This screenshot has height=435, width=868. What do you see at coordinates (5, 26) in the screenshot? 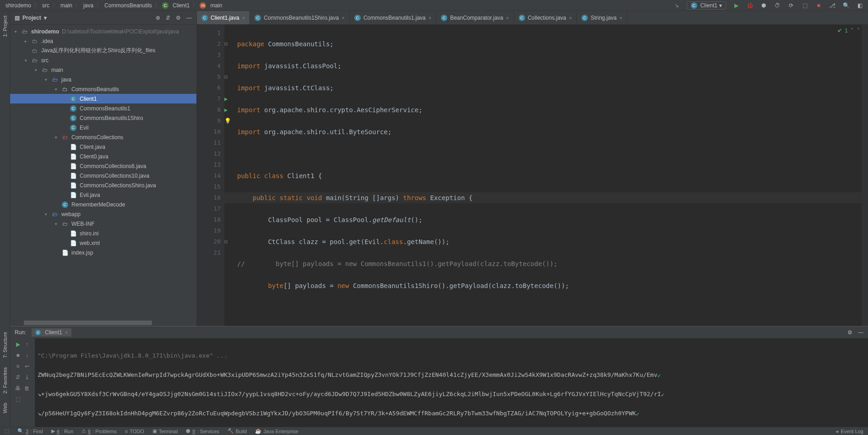
I see `sidebar-tab-project: 1: Project` at bounding box center [5, 26].